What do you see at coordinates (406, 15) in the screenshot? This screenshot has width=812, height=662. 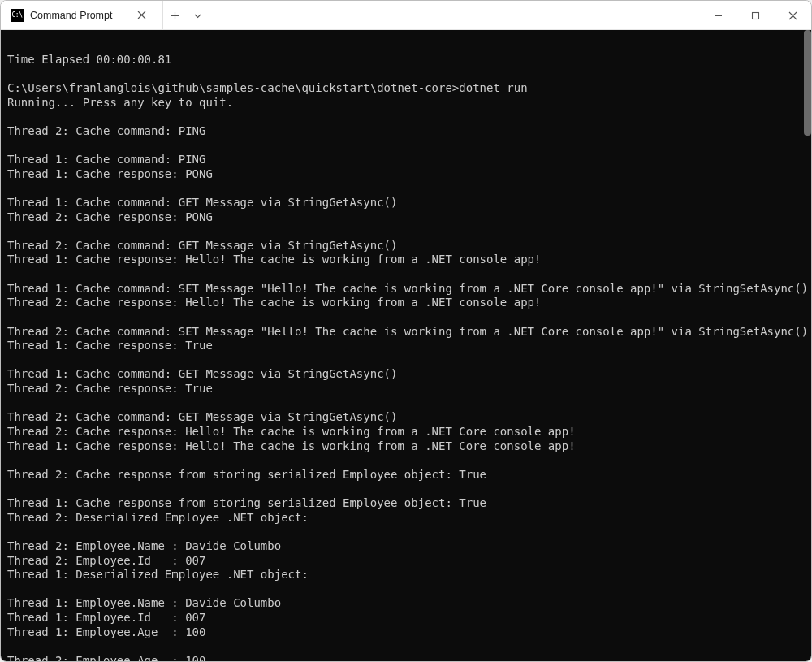 I see `titlebar: C:\ Command Prompt` at bounding box center [406, 15].